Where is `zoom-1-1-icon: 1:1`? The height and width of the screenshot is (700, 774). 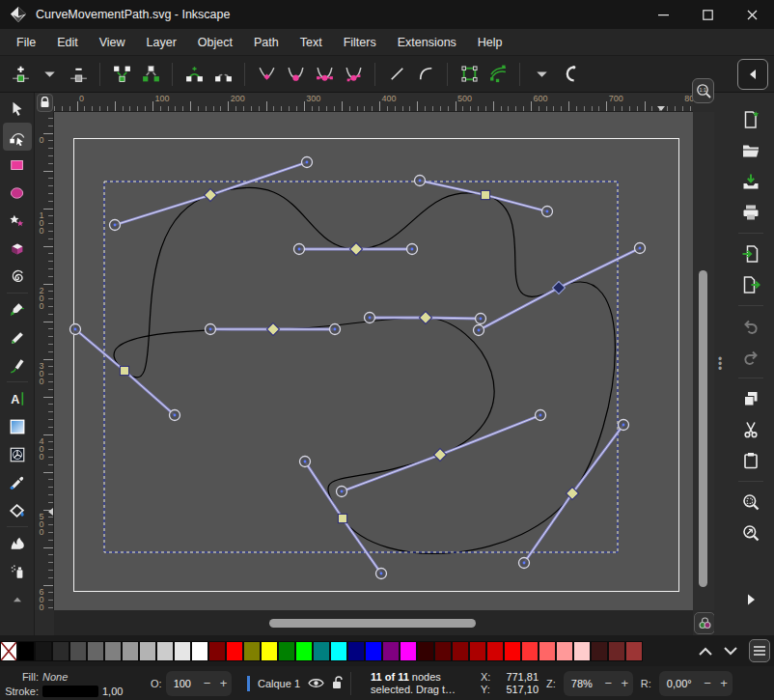 zoom-1-1-icon: 1:1 is located at coordinates (703, 91).